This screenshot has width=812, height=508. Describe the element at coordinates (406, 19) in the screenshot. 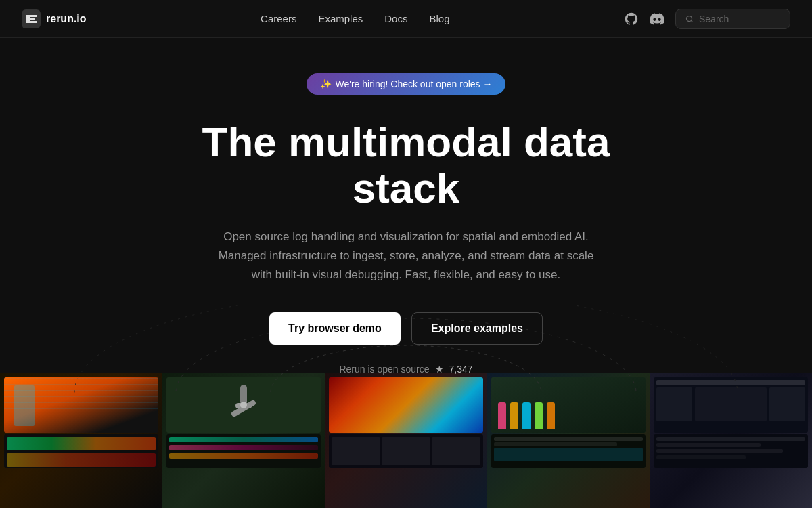

I see `navbar: rerun.io Careers Examples Docs Blog` at that location.